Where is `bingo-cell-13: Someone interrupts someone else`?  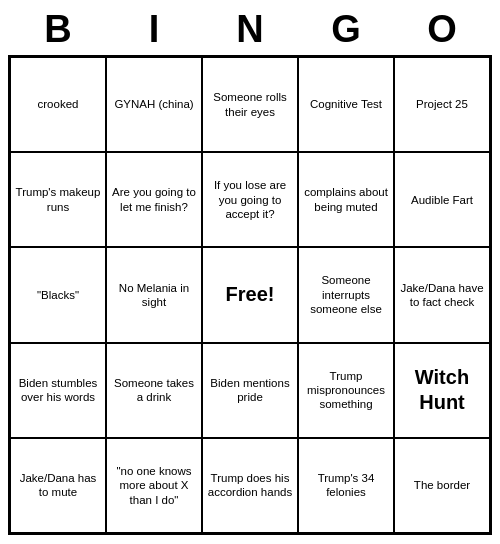
bingo-cell-13: Someone interrupts someone else is located at coordinates (346, 294).